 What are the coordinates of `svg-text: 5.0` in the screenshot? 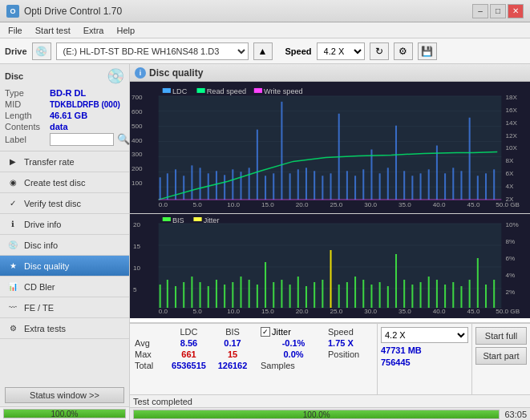 It's located at (197, 205).